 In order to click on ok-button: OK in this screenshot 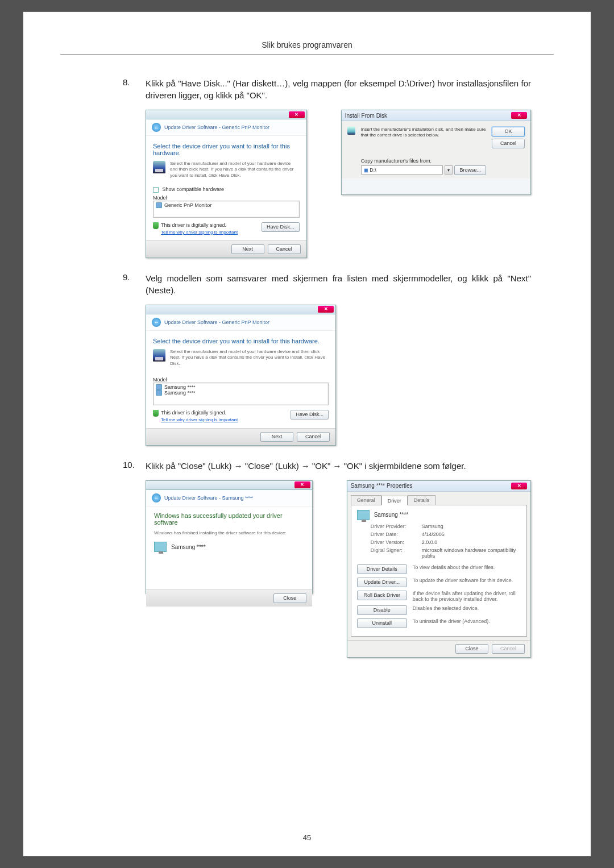, I will do `click(508, 132)`.